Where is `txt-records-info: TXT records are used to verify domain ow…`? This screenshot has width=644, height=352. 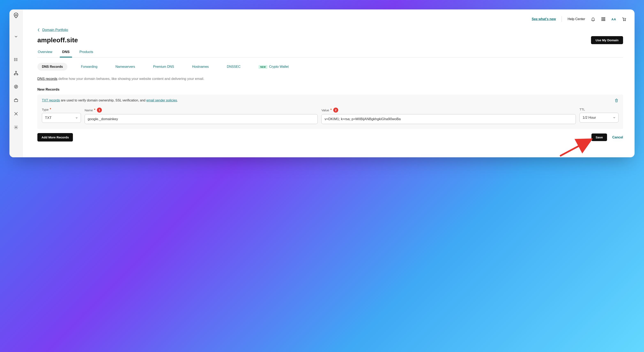
txt-records-info: TXT records are used to verify domain ow… is located at coordinates (330, 100).